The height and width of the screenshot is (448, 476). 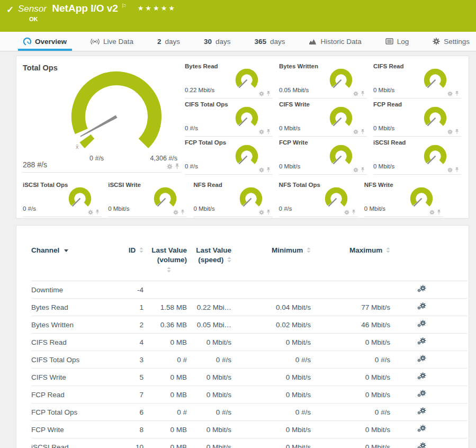 I want to click on tab-2-days: 2 days, so click(x=168, y=41).